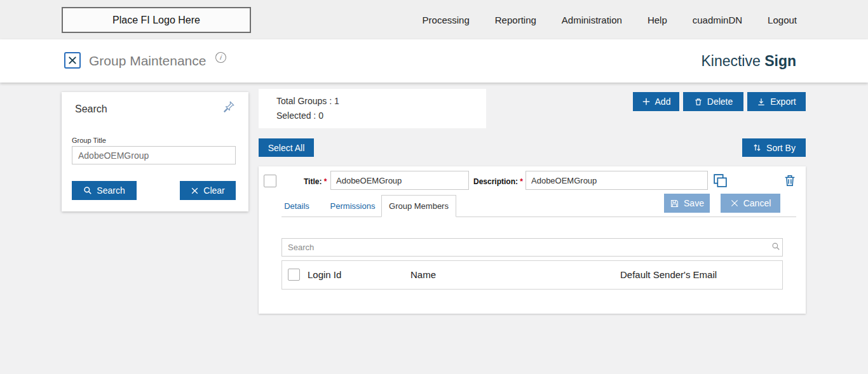 The height and width of the screenshot is (374, 868). I want to click on search-button-label: Search, so click(111, 190).